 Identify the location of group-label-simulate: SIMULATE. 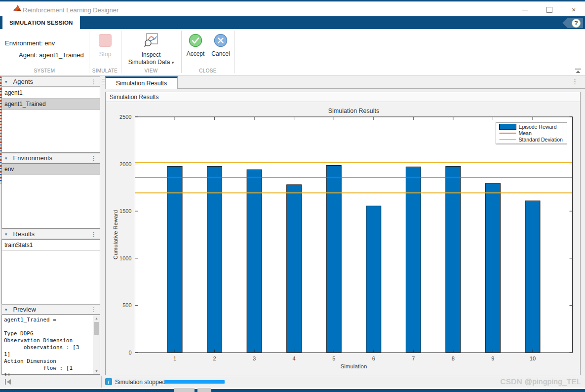
(105, 71).